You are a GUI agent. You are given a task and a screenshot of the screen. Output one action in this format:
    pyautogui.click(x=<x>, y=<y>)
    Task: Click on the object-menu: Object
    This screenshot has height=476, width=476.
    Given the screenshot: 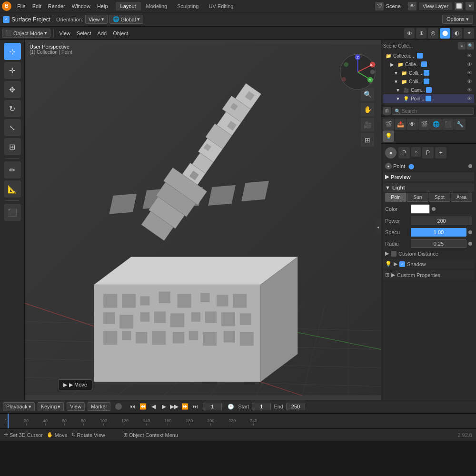 What is the action you would take?
    pyautogui.click(x=120, y=33)
    